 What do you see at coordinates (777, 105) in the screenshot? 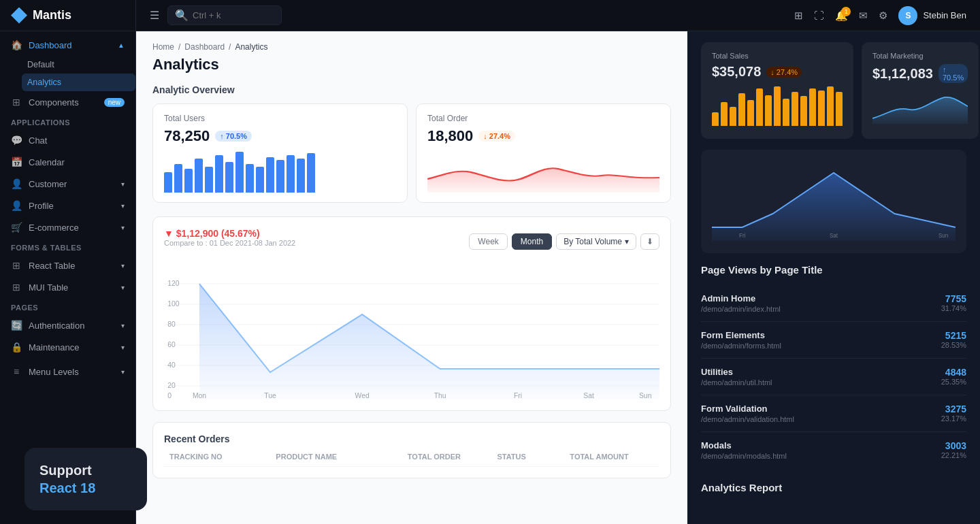
I see `sales-bar-chart` at bounding box center [777, 105].